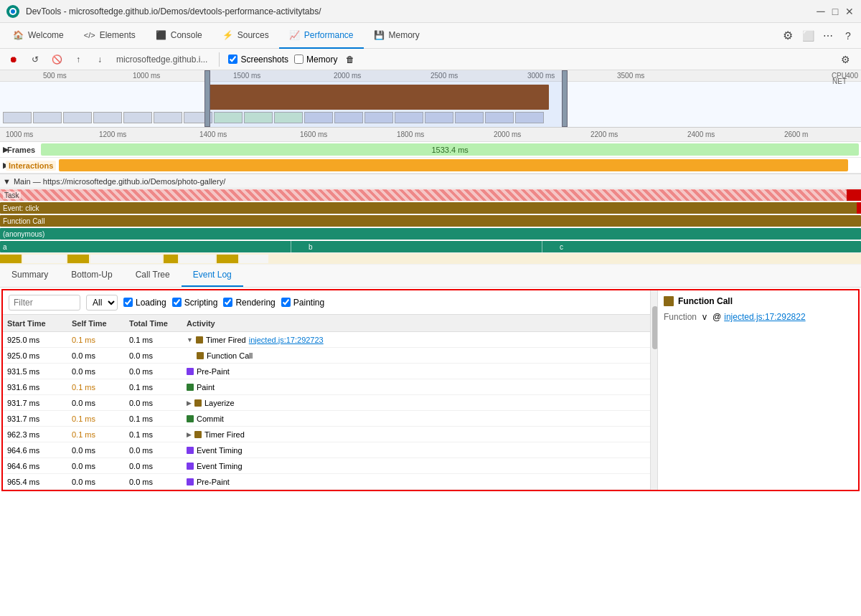  I want to click on ruler-1400: 1400 ms, so click(213, 135).